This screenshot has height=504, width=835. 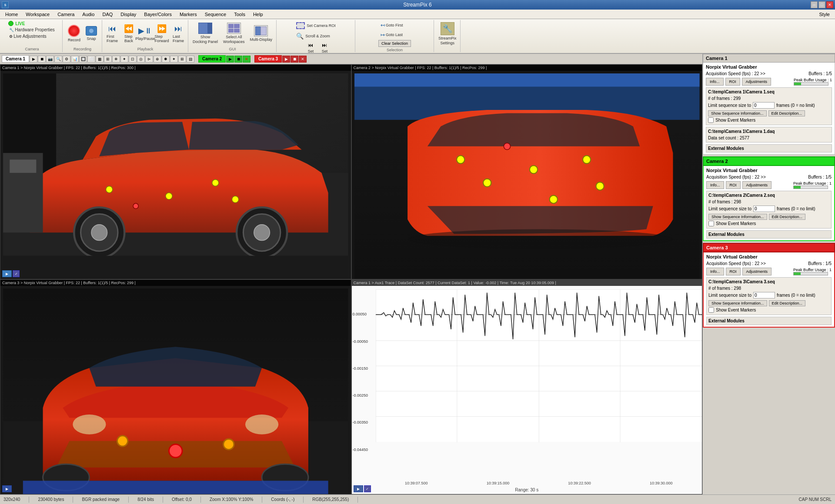 What do you see at coordinates (261, 34) in the screenshot?
I see `multi-display-button: Multi-Display` at bounding box center [261, 34].